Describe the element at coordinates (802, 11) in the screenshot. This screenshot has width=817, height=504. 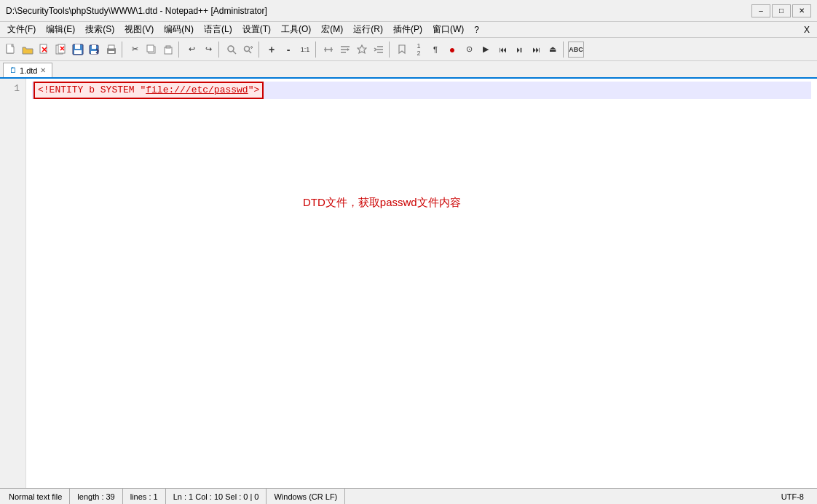
I see `close-button: ✕` at that location.